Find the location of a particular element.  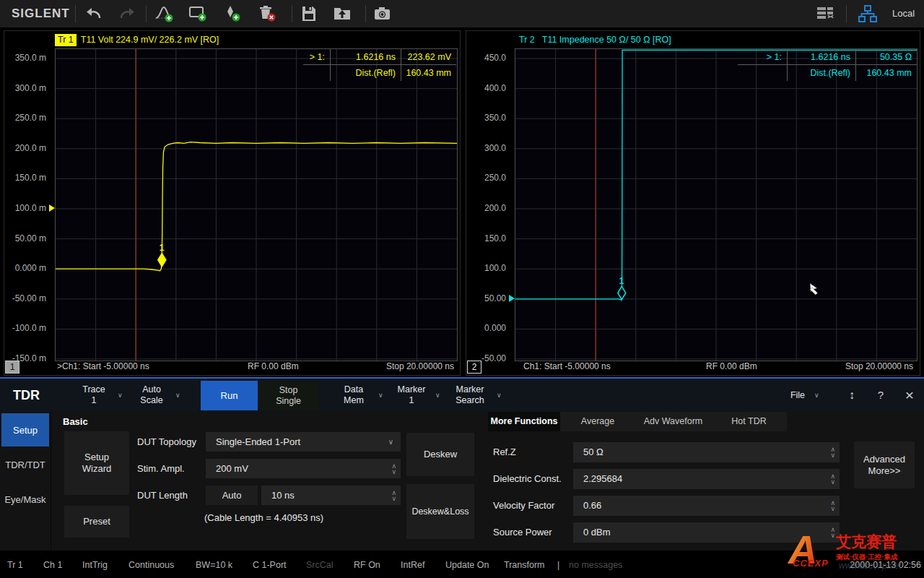

y-tick-label: 350.0 is located at coordinates (495, 118).